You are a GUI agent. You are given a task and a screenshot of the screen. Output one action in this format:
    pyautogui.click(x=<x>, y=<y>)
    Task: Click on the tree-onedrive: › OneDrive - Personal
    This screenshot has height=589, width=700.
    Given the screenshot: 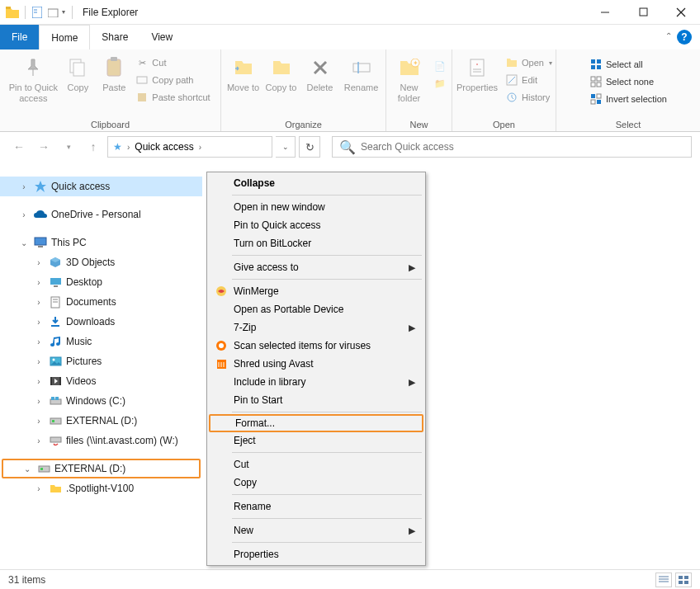 What is the action you would take?
    pyautogui.click(x=101, y=214)
    